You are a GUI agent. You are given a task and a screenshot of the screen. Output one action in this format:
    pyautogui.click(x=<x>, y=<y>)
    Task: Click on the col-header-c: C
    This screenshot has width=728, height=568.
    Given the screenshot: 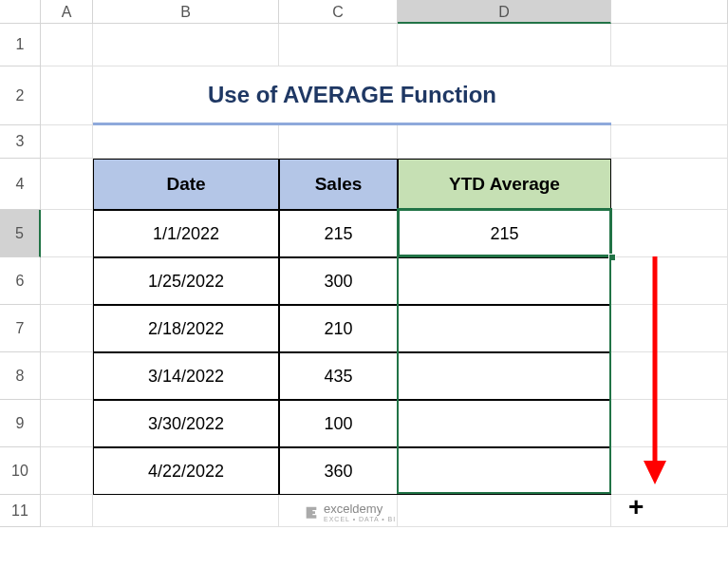 What is the action you would take?
    pyautogui.click(x=338, y=11)
    